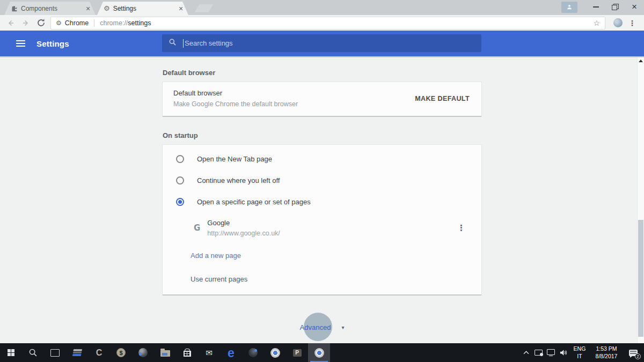 This screenshot has height=362, width=644. What do you see at coordinates (121, 353) in the screenshot?
I see `taskbar-app-coin: $` at bounding box center [121, 353].